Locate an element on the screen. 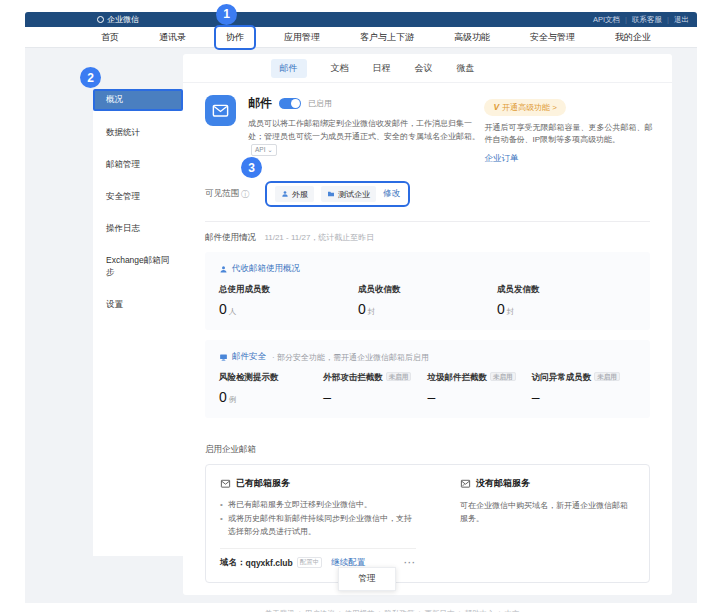 The width and height of the screenshot is (723, 612). member-tag-label: 外服 is located at coordinates (300, 194).